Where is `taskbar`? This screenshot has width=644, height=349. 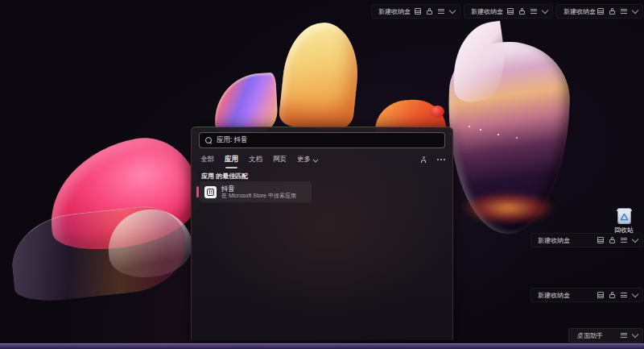 taskbar is located at coordinates (322, 347).